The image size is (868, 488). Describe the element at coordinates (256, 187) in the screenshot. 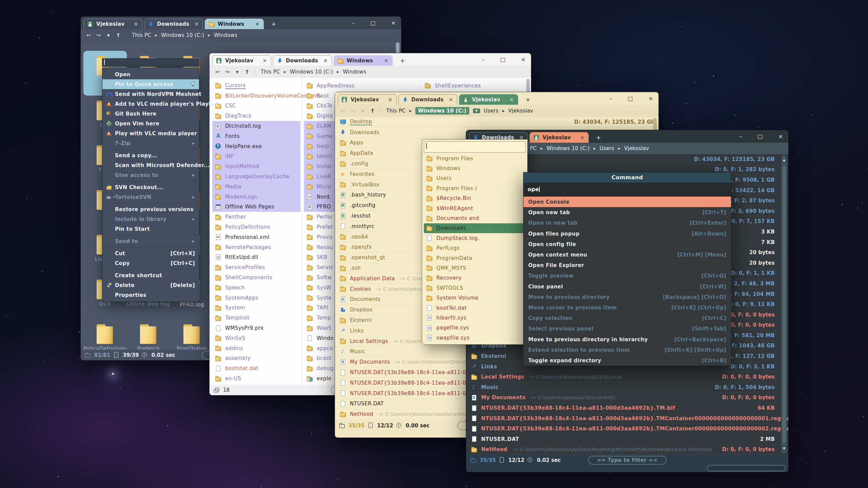

I see `file-row-media: Media` at that location.